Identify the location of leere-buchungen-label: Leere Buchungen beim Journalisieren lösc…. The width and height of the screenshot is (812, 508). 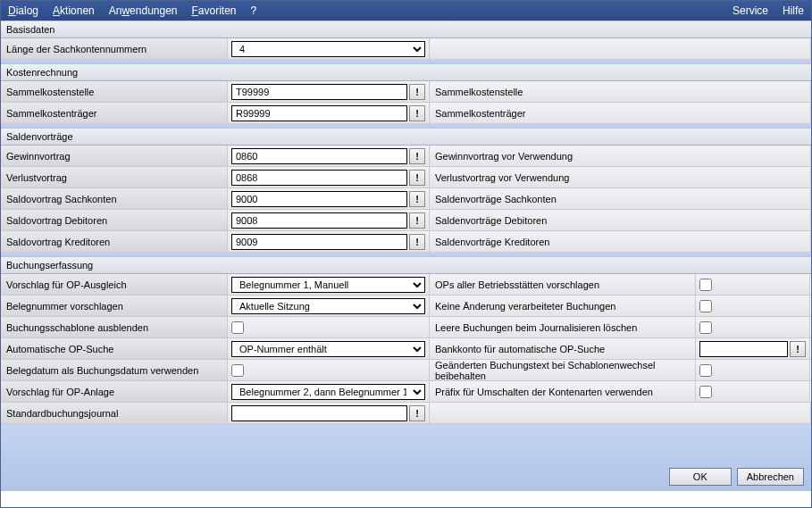
(563, 327).